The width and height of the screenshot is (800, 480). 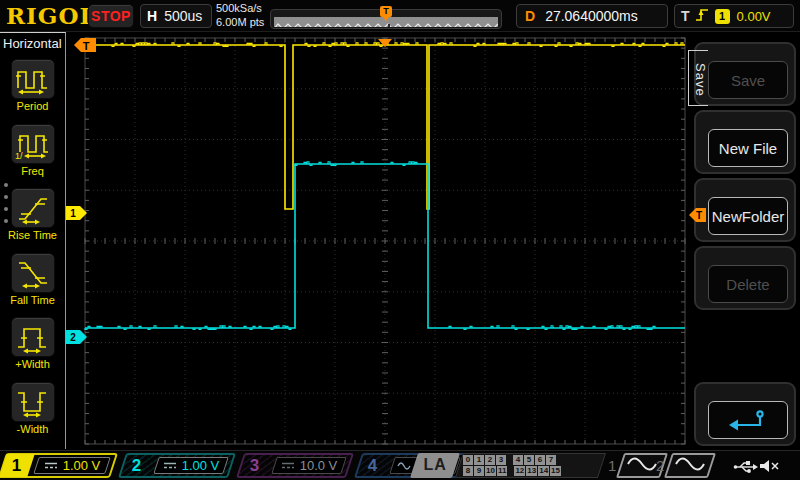 What do you see at coordinates (745, 74) in the screenshot?
I see `menu-slot: Save` at bounding box center [745, 74].